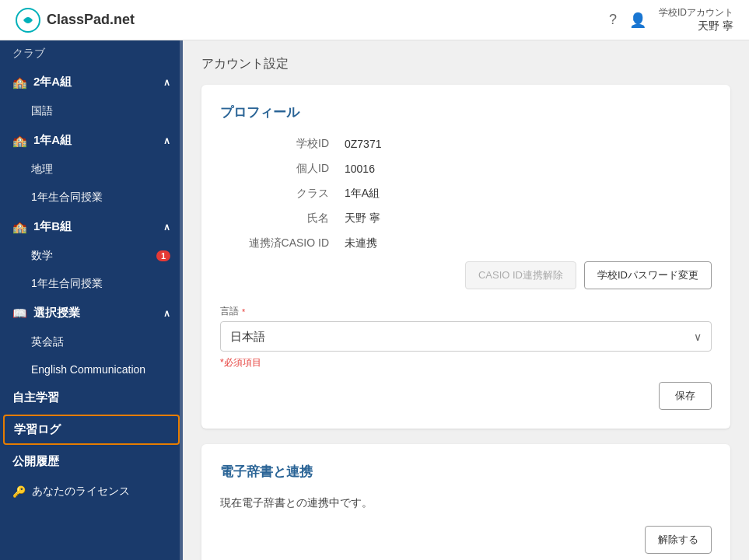 This screenshot has height=560, width=749. I want to click on page-title: アカウント設定, so click(466, 64).